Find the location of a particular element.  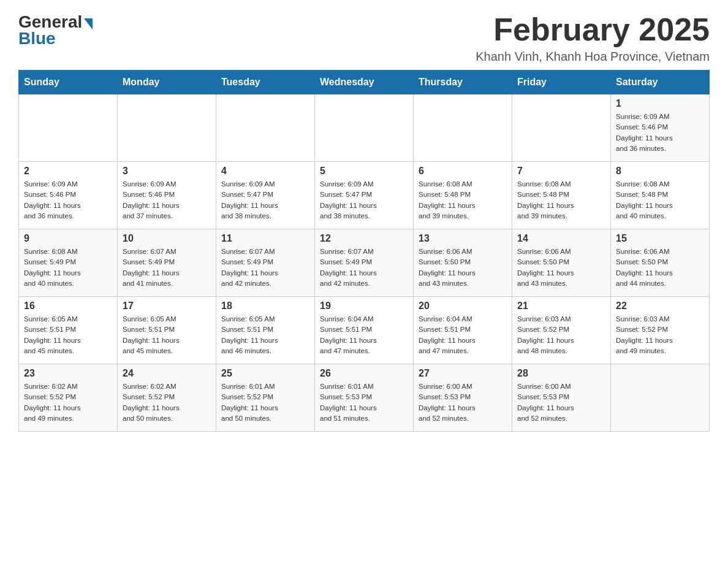

col-saturday: Saturday is located at coordinates (661, 82).